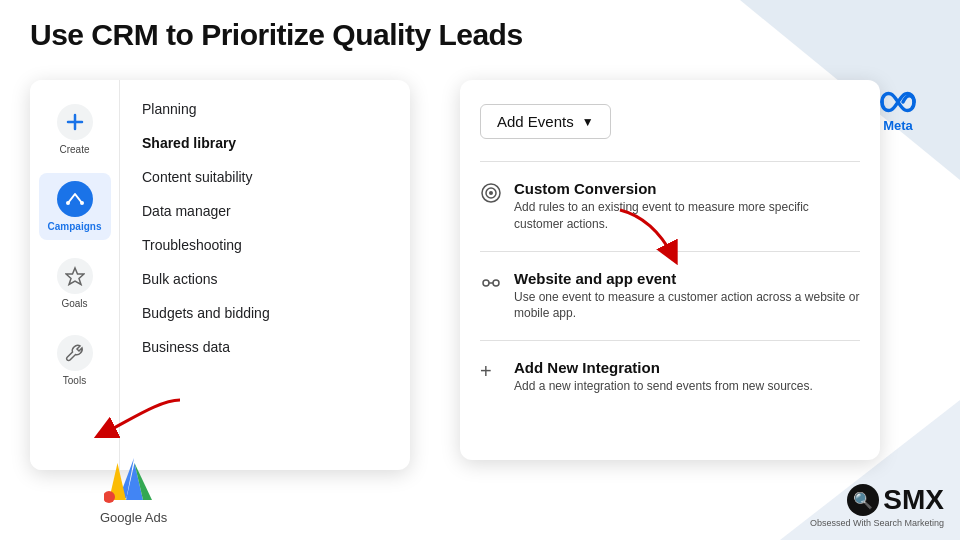 The height and width of the screenshot is (540, 960). I want to click on meta-logo-text: Meta, so click(898, 126).